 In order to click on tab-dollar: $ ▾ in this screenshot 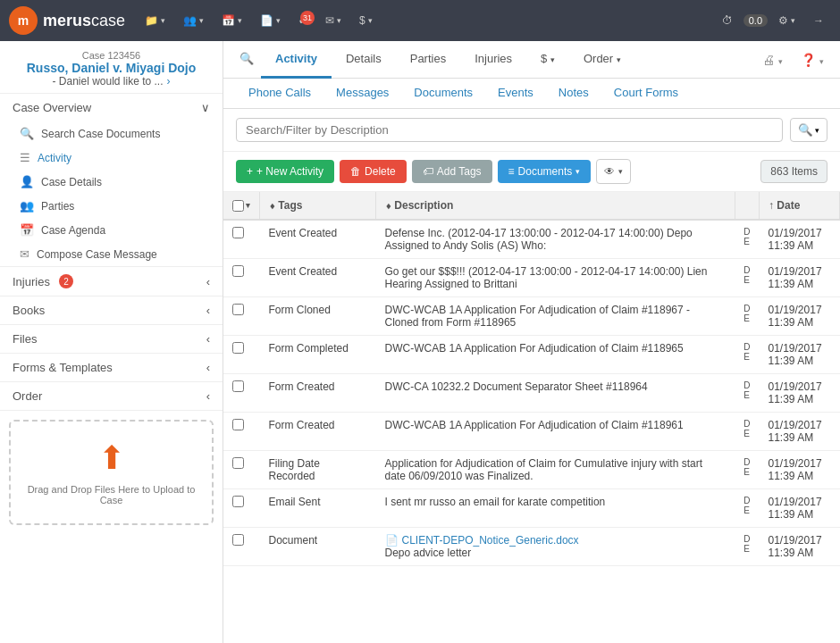, I will do `click(548, 60)`.